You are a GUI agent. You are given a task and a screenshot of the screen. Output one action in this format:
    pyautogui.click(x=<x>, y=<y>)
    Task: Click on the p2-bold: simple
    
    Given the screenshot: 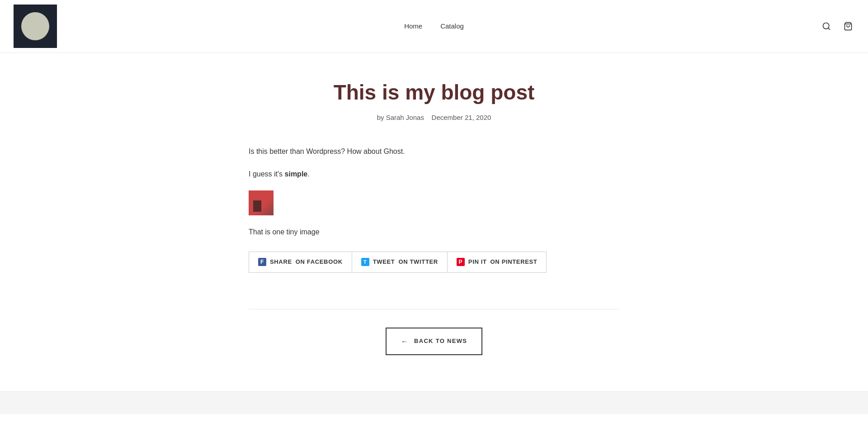 What is the action you would take?
    pyautogui.click(x=297, y=174)
    